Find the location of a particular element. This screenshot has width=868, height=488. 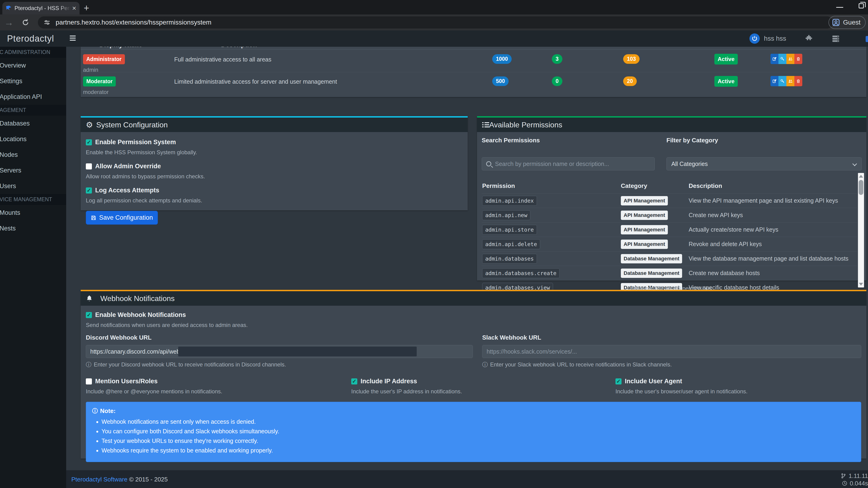

site-settings-icon is located at coordinates (47, 22).